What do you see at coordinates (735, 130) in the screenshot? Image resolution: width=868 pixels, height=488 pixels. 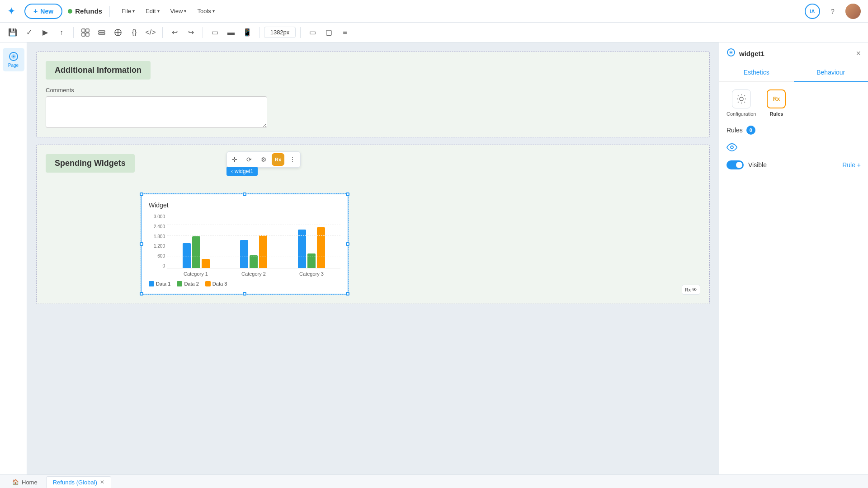 I see `rules-text-label: Rules` at bounding box center [735, 130].